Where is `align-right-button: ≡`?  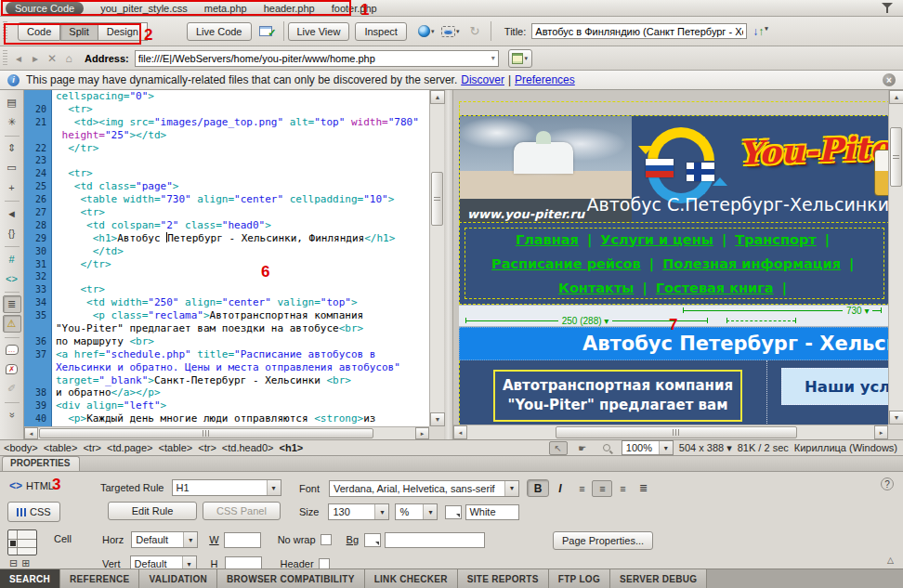
align-right-button: ≡ is located at coordinates (622, 489).